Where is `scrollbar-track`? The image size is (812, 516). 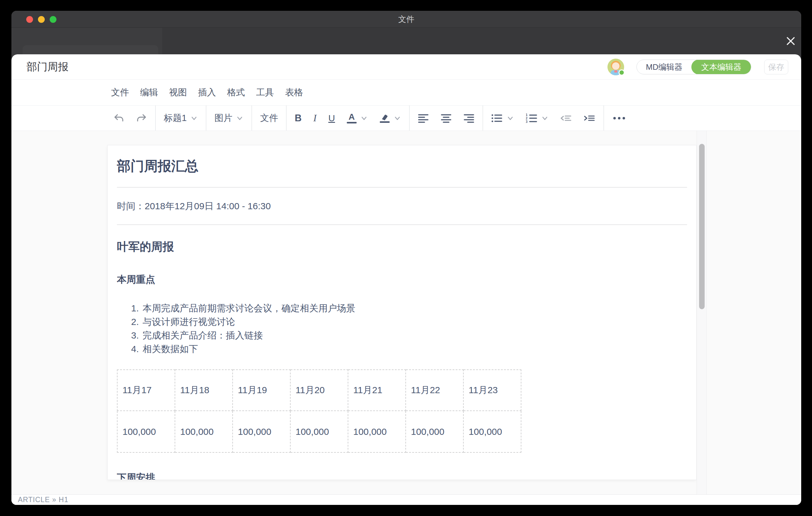
scrollbar-track is located at coordinates (702, 313).